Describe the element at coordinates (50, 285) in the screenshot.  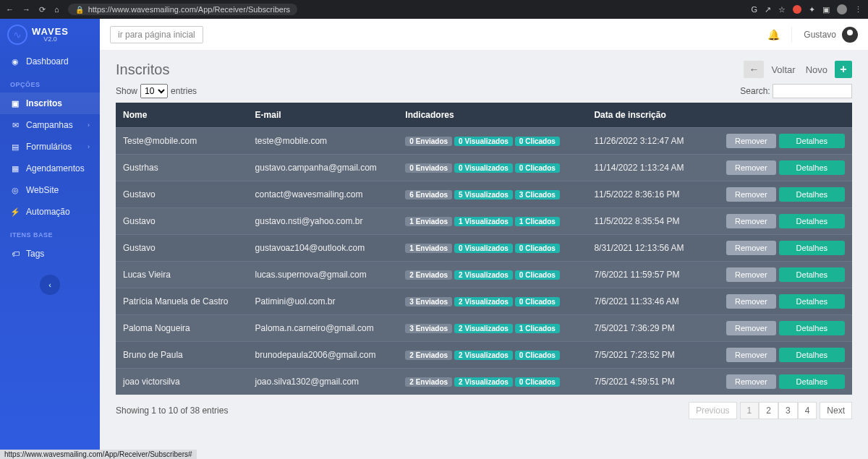
I see `sidebar-collapse-button: ‹` at that location.